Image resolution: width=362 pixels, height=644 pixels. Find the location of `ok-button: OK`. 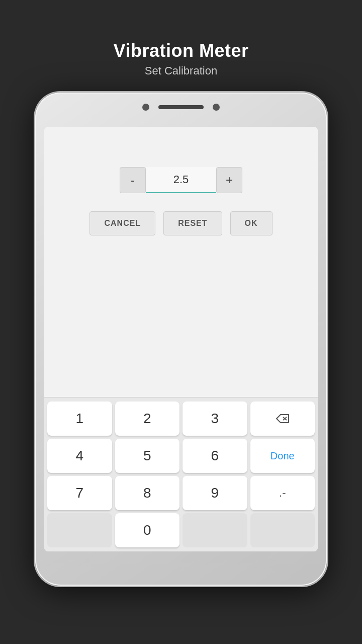

ok-button: OK is located at coordinates (251, 223).